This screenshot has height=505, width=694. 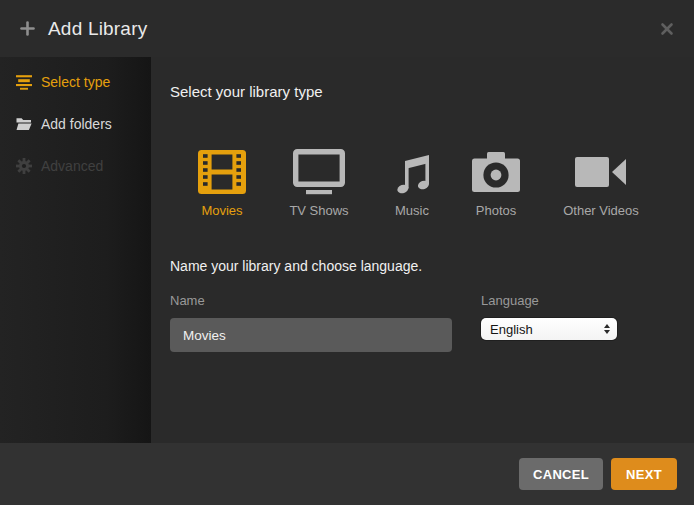 I want to click on next-button: NEXT, so click(x=644, y=474).